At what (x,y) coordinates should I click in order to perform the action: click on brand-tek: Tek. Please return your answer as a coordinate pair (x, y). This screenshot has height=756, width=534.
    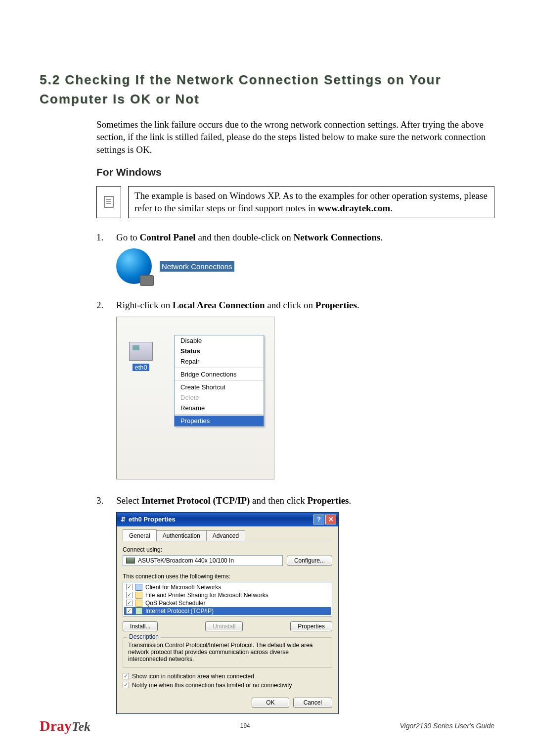
    Looking at the image, I should click on (81, 726).